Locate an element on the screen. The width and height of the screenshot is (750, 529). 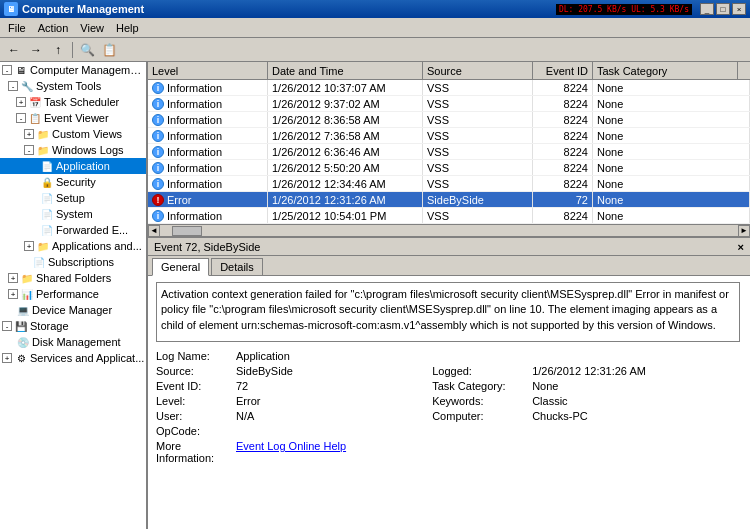
empty-col4 is located at coordinates (637, 356).